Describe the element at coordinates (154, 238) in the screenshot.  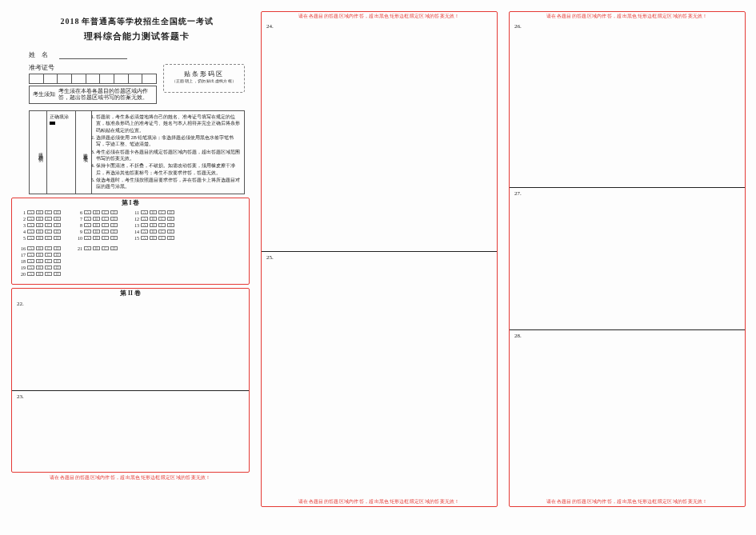
I see `bubble-row: 15ABCD` at that location.